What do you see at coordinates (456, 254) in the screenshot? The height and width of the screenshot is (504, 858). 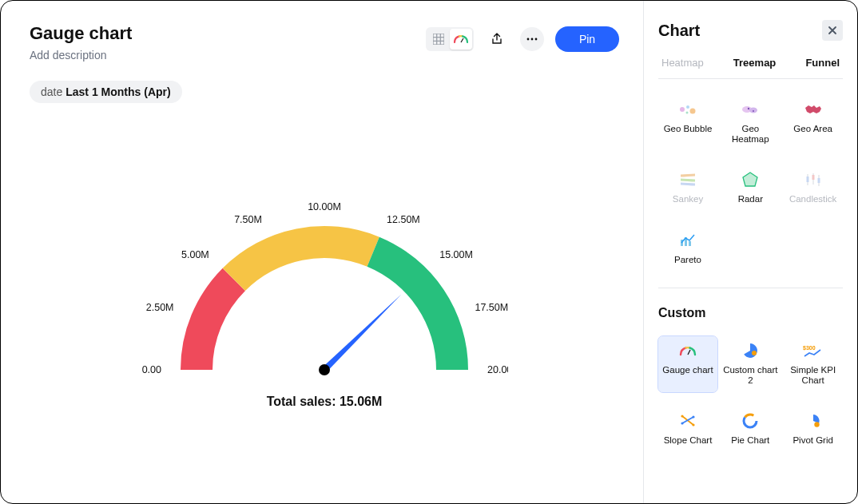 I see `svg-text: 15.00M` at bounding box center [456, 254].